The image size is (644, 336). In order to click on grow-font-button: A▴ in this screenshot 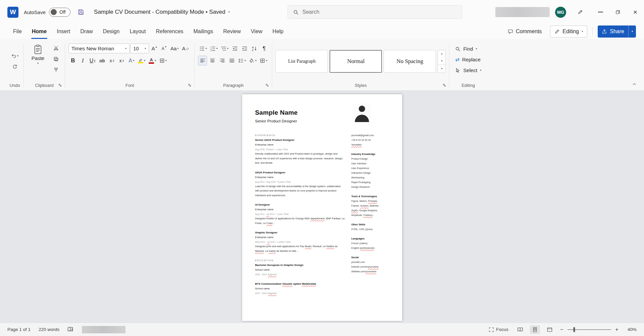, I will do `click(154, 48)`.